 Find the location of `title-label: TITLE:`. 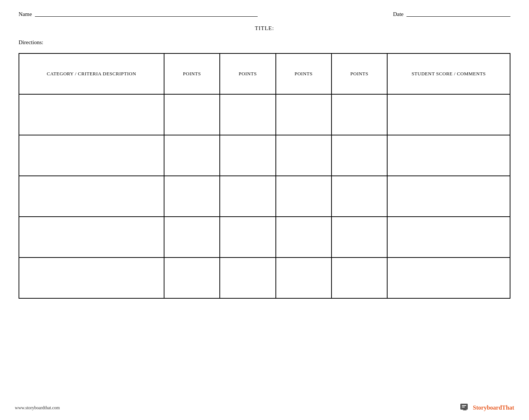

title-label: TITLE: is located at coordinates (265, 28).